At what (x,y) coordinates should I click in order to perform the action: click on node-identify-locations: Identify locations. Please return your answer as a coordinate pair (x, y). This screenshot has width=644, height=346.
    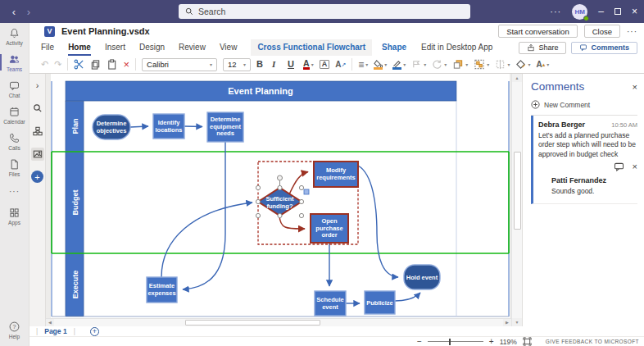
    Looking at the image, I should click on (169, 126).